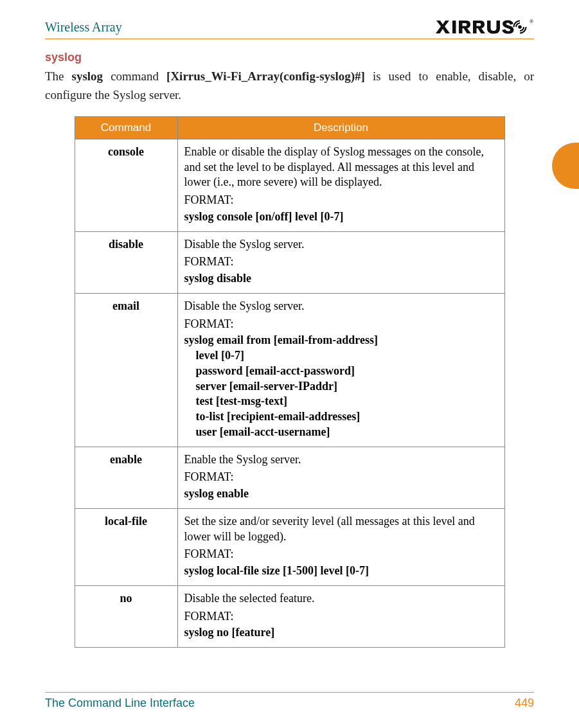 The width and height of the screenshot is (579, 728). What do you see at coordinates (341, 432) in the screenshot?
I see `format-subline: user [email-acct-username]` at bounding box center [341, 432].